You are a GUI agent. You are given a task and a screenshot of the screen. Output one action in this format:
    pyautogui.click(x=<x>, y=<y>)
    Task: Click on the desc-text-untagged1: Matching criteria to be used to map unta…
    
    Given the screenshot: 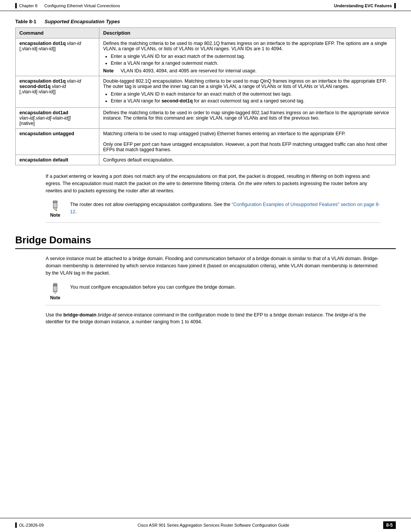 What is the action you would take?
    pyautogui.click(x=225, y=134)
    